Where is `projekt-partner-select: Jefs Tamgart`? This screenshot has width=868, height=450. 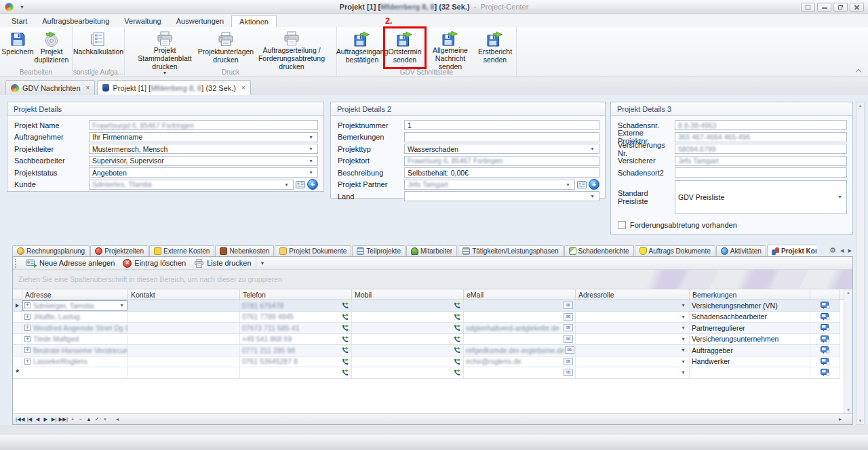 projekt-partner-select: Jefs Tamgart is located at coordinates (490, 184).